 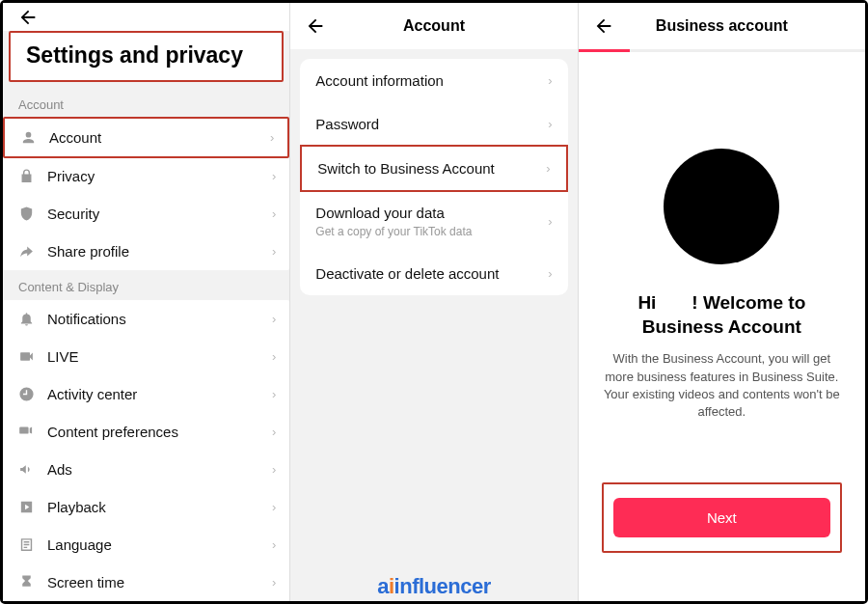 What do you see at coordinates (432, 81) in the screenshot?
I see `item-label: Account information` at bounding box center [432, 81].